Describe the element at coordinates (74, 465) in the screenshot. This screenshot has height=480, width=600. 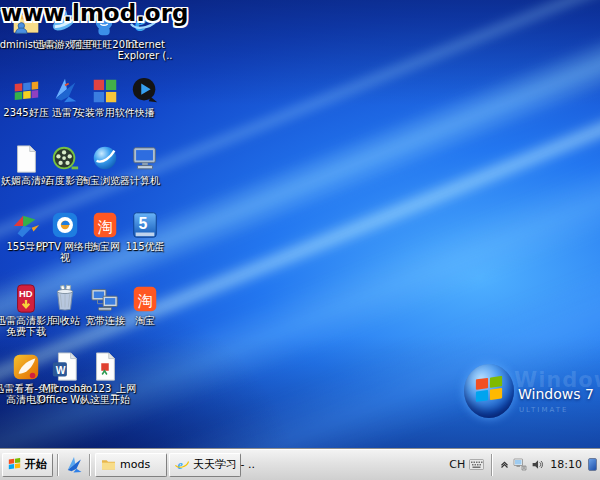
I see `xunlei-bird-icon` at that location.